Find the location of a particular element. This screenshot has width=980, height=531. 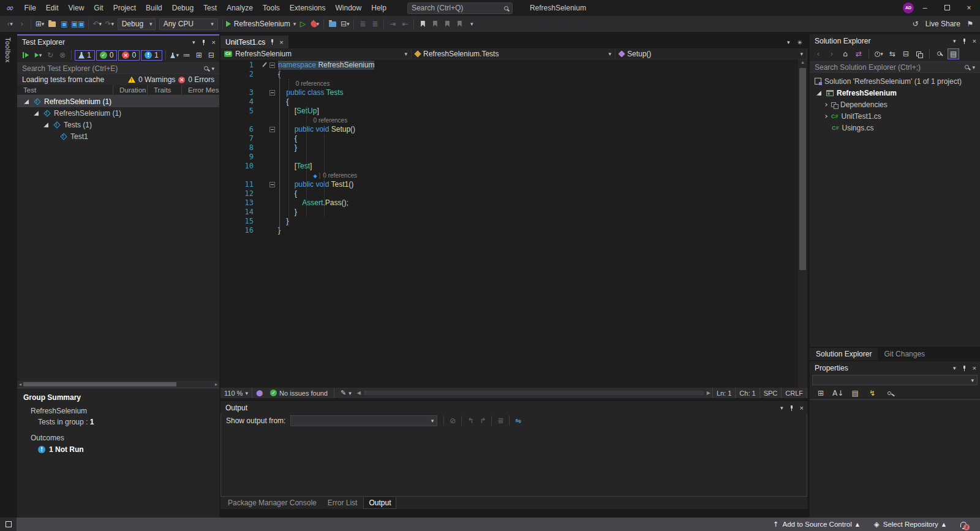

test-tree-row: !Test1 is located at coordinates (118, 136).